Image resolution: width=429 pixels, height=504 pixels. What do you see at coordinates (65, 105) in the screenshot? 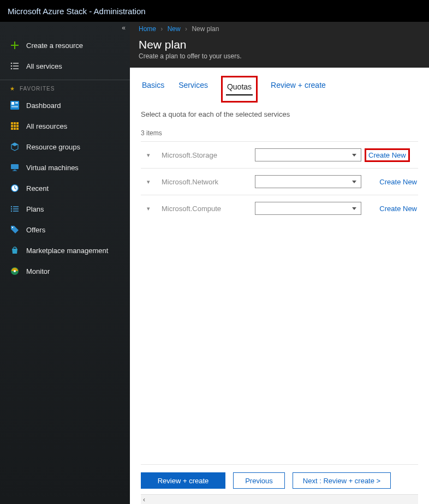
I see `sidebar-item-dashboard: Dashboard` at bounding box center [65, 105].